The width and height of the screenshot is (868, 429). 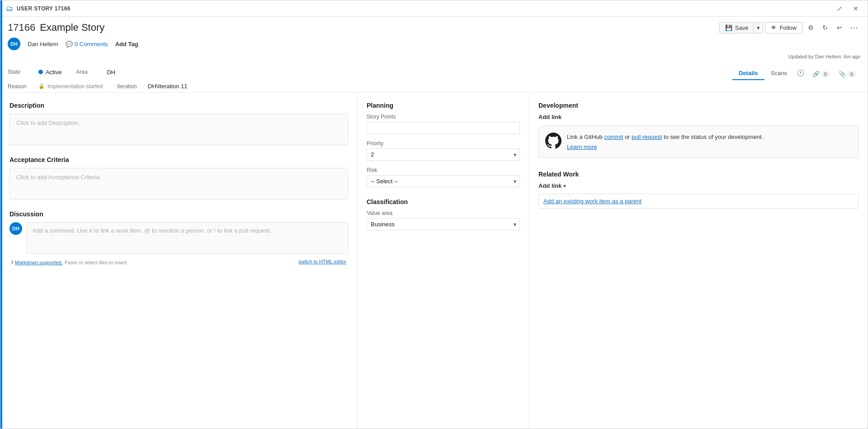 I want to click on comment-input: Add a comment. Use # to link a work item…, so click(x=187, y=238).